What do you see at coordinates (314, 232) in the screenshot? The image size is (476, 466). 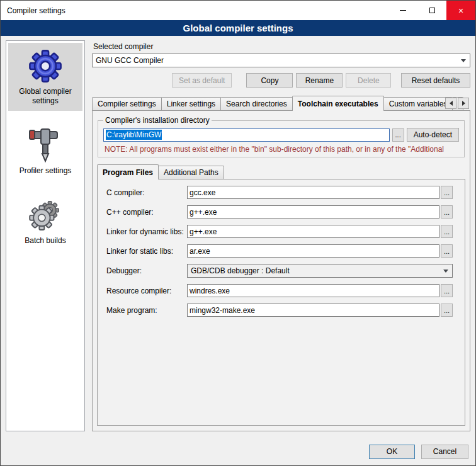 I see `linker-dynamic-input: g++.exe` at bounding box center [314, 232].